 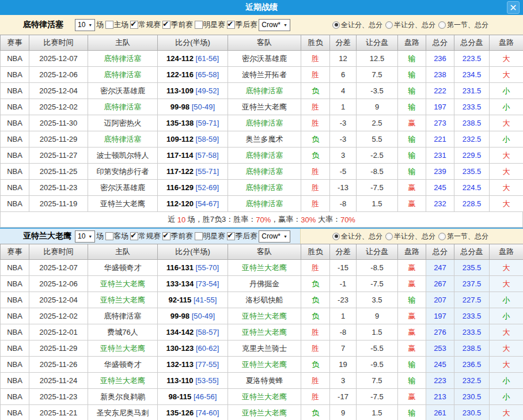 I want to click on summary-text: 大率：, so click(x=328, y=220).